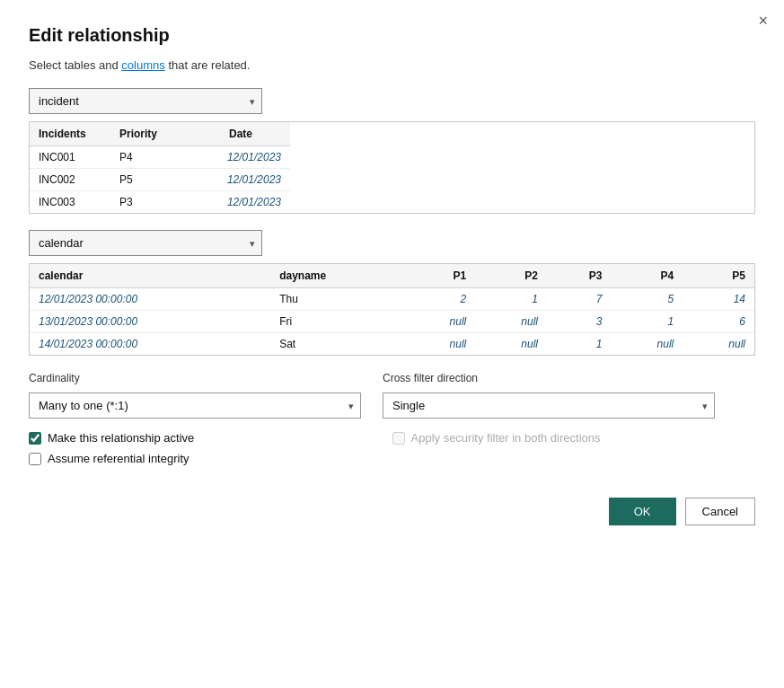  I want to click on date-col-header: Date, so click(241, 135).